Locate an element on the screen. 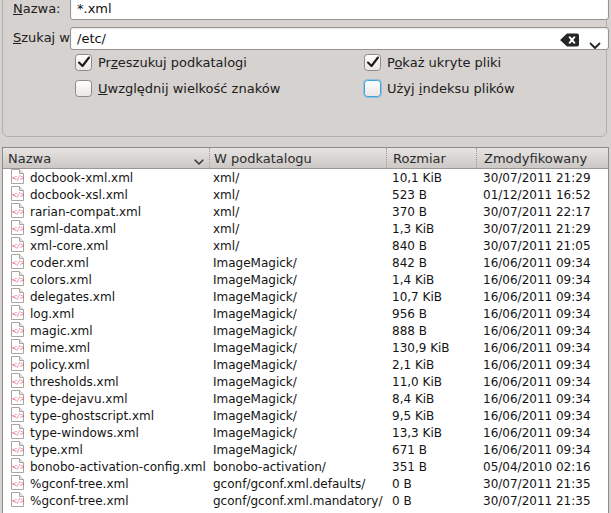 The height and width of the screenshot is (513, 611). file-name: type.xml is located at coordinates (56, 450).